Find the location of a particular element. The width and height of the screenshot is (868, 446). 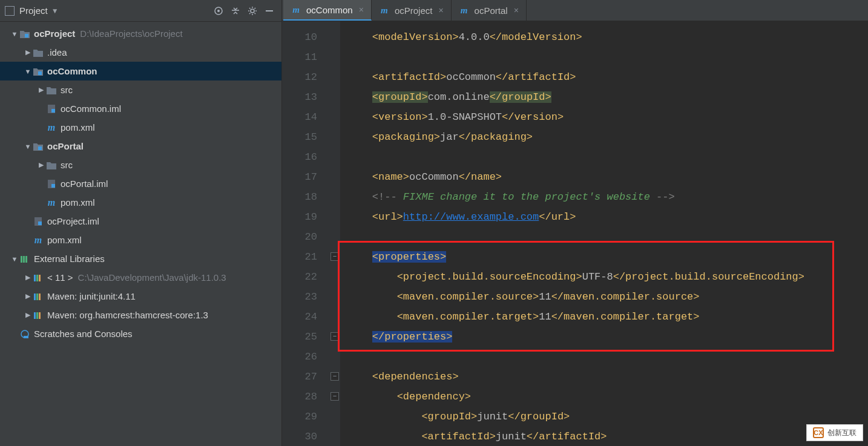

editor-tab: mocCommon× is located at coordinates (327, 10).